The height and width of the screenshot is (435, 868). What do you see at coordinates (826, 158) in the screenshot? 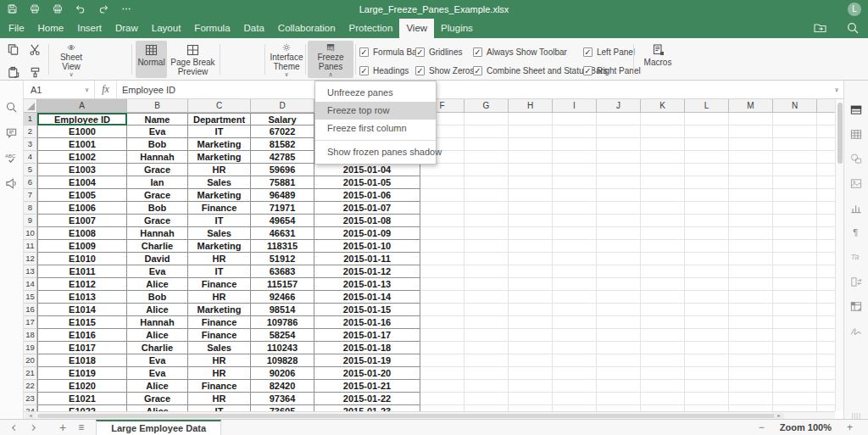
I see `cell-O4` at bounding box center [826, 158].